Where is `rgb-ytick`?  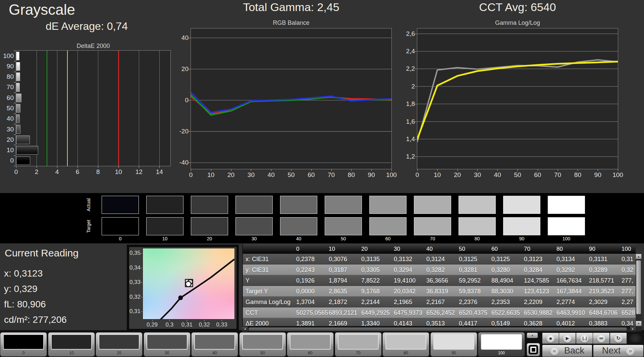
rgb-ytick is located at coordinates (189, 38).